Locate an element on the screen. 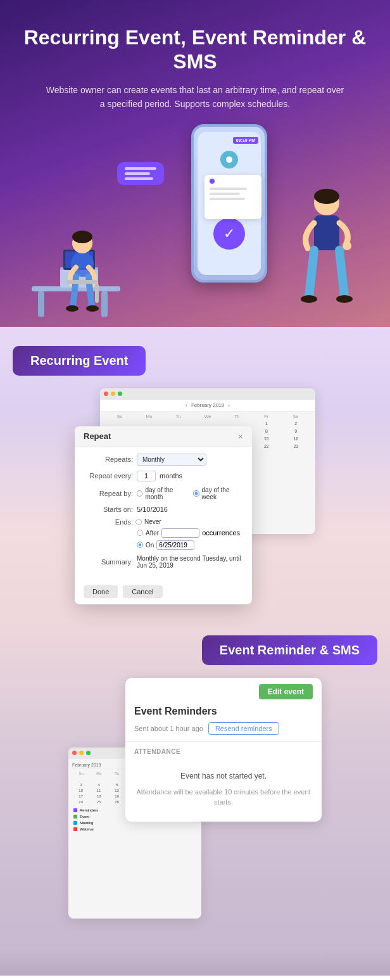  cancel-button: Cancel is located at coordinates (142, 592).